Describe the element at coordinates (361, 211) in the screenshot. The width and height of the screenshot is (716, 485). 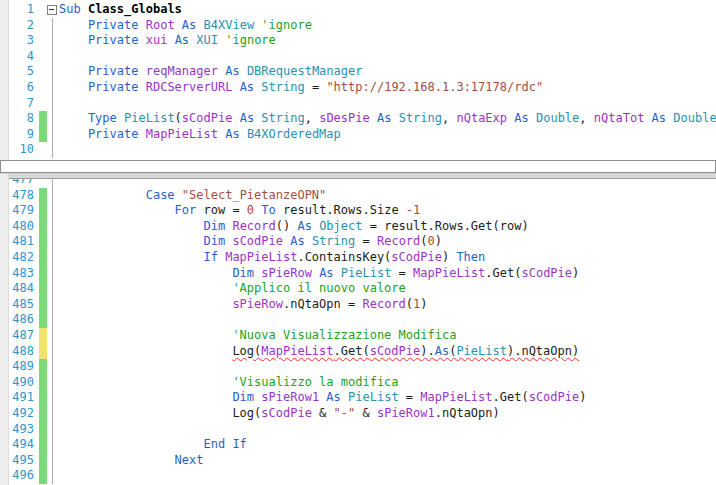
I see `code-line: 479For row = 0 To result.Rows.Size -1` at that location.